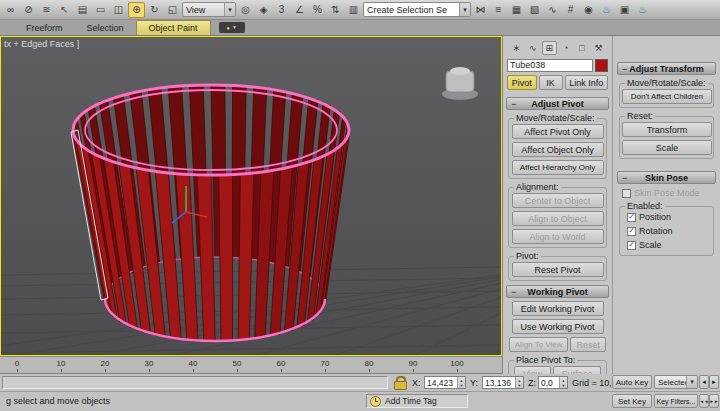  I want to click on angle-snap-icon: ∠, so click(300, 10).